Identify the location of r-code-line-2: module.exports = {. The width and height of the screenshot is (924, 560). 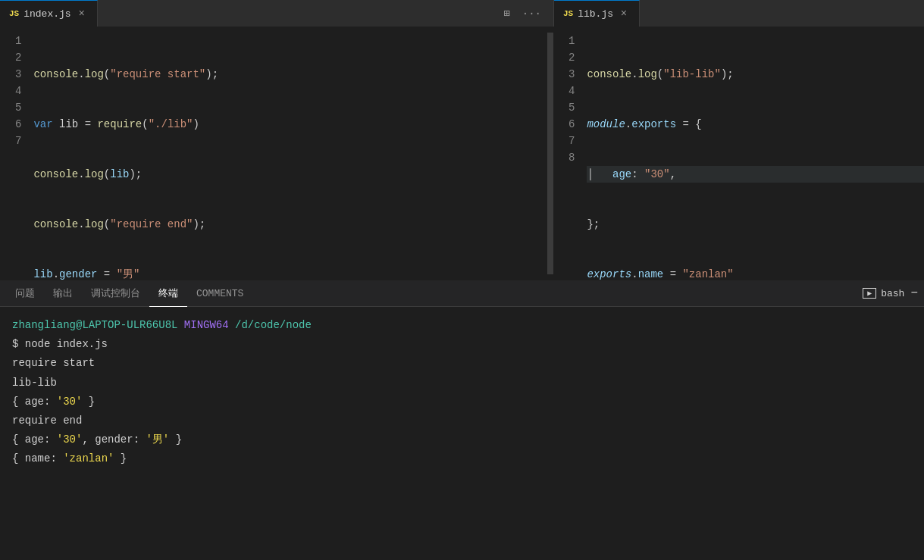
(755, 124).